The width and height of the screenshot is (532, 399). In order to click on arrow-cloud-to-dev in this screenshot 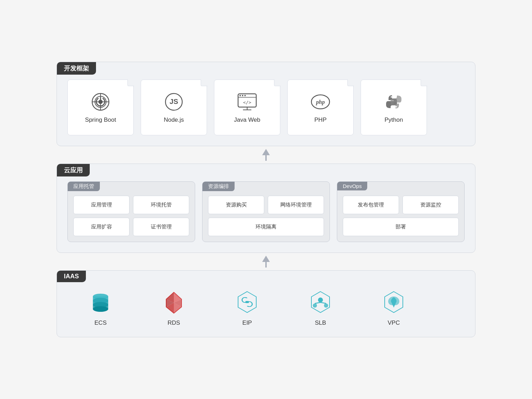, I will do `click(266, 155)`.